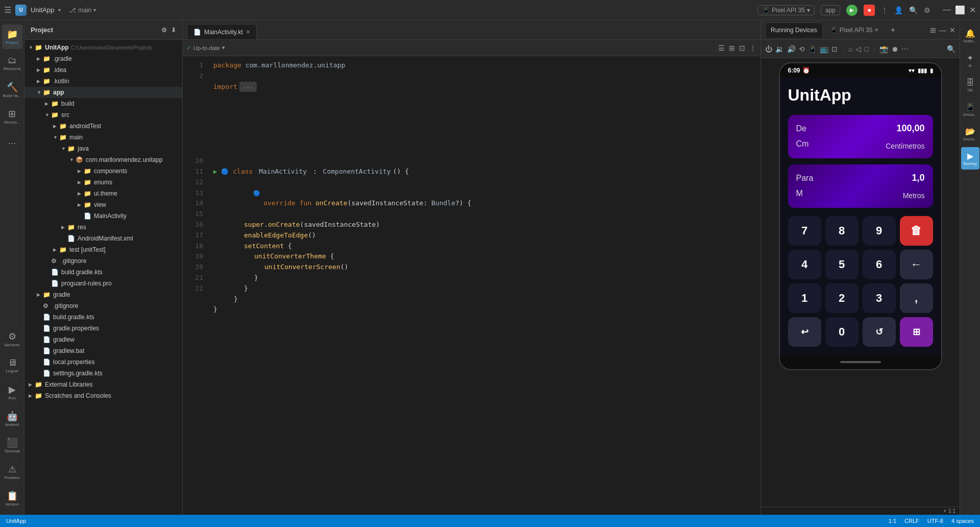  What do you see at coordinates (103, 238) in the screenshot?
I see `tree-item-androidmanifest: 📄 AndroidManifest.xml` at bounding box center [103, 238].